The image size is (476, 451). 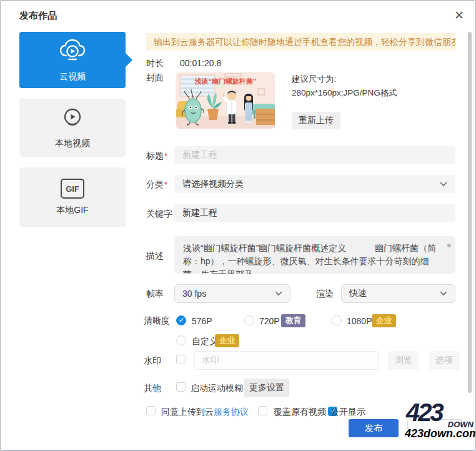 I want to click on agree-label: 同意上传到云, so click(x=187, y=412).